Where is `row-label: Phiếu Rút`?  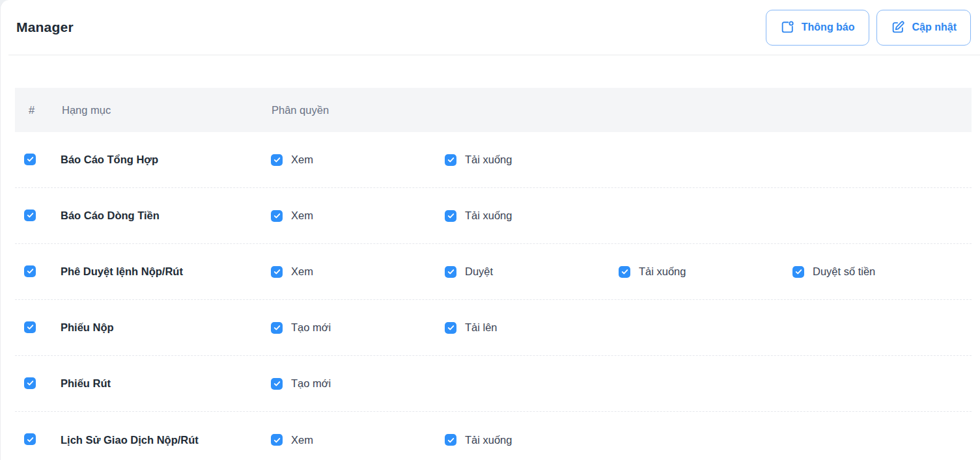
row-label: Phiếu Rút is located at coordinates (165, 384).